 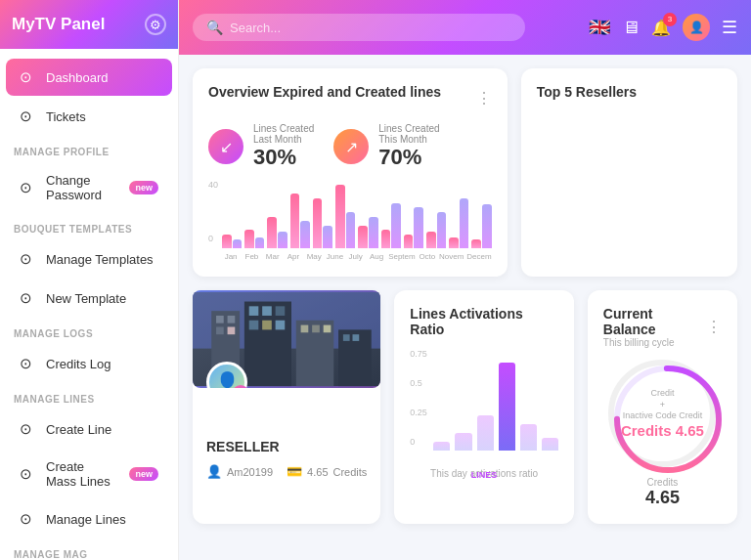 I want to click on activations-card-title: Lines ActivationsRatio, so click(x=483, y=322).